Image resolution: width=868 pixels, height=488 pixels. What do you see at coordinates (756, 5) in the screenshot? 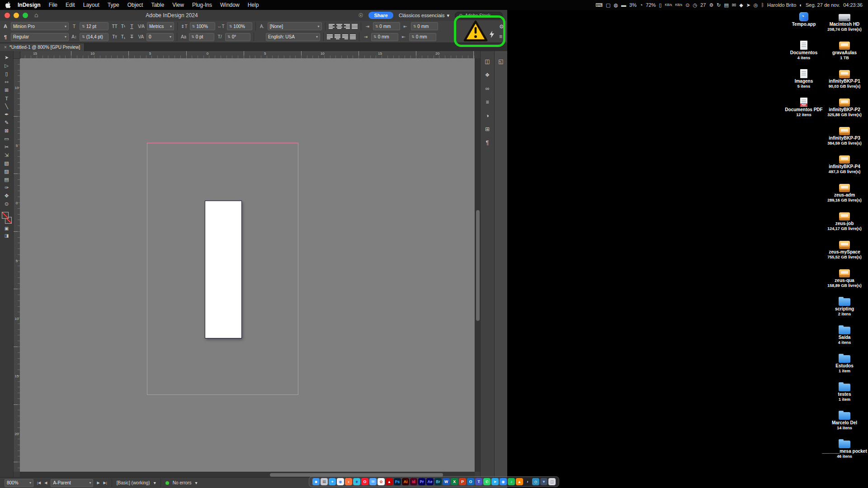
I see `camera-icon: ◎` at bounding box center [756, 5].